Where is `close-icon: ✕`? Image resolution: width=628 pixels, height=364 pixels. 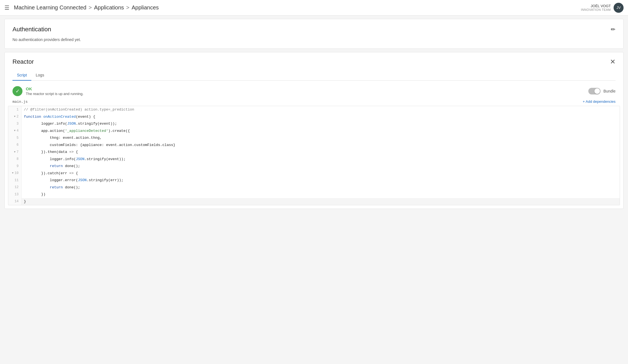 close-icon: ✕ is located at coordinates (613, 62).